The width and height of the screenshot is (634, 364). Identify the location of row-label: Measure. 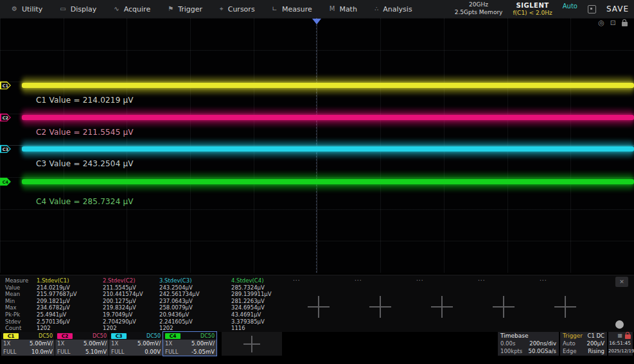
(17, 281).